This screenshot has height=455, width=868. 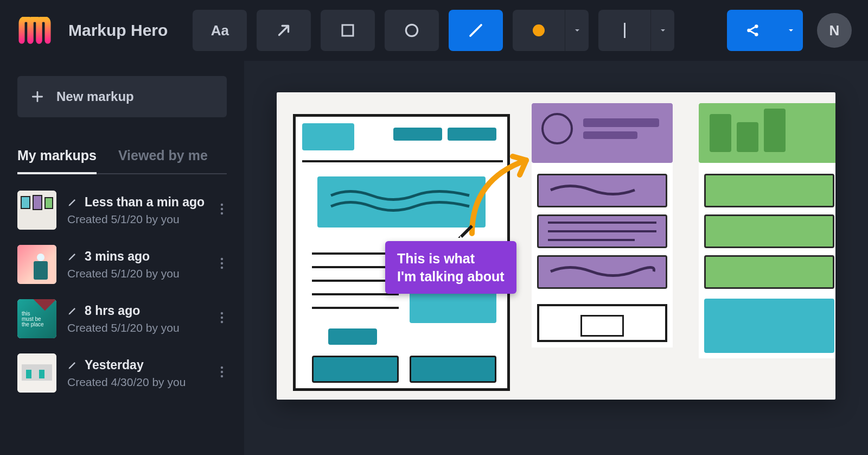 I want to click on list-item: Yesterday Created 4/30/20 by you, so click(x=122, y=373).